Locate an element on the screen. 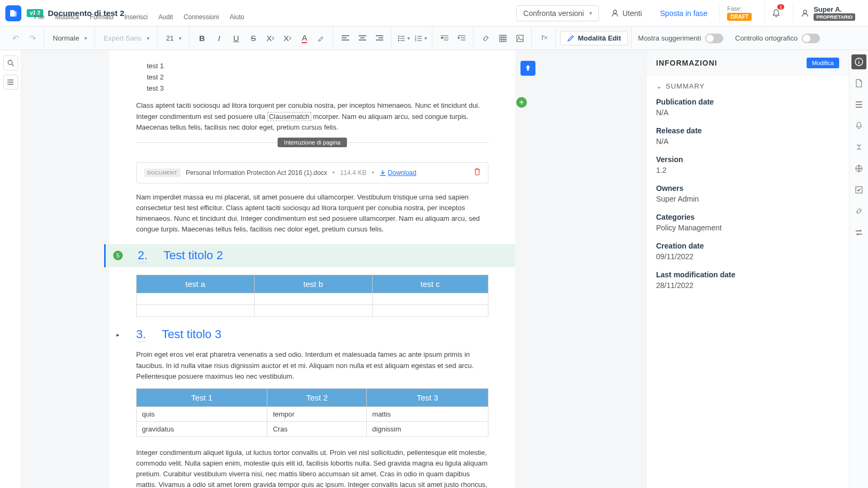 This screenshot has width=868, height=488. menu-audit: Audit is located at coordinates (165, 17).